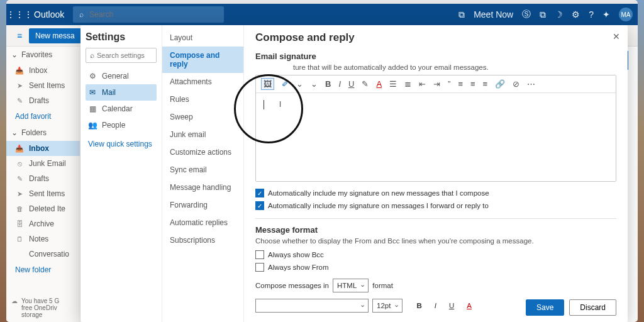 Image resolution: width=644 pixels, height=322 pixels. I want to click on nav-drafts: ✎Drafts, so click(43, 179).